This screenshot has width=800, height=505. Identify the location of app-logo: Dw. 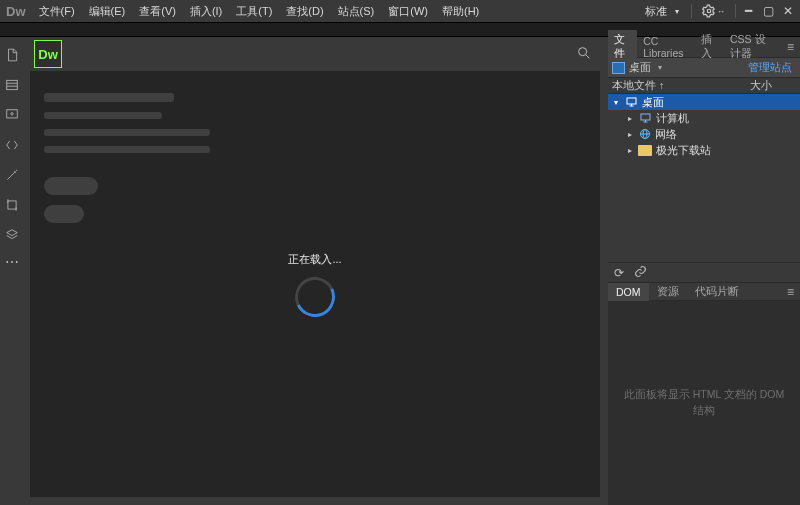
(18, 12).